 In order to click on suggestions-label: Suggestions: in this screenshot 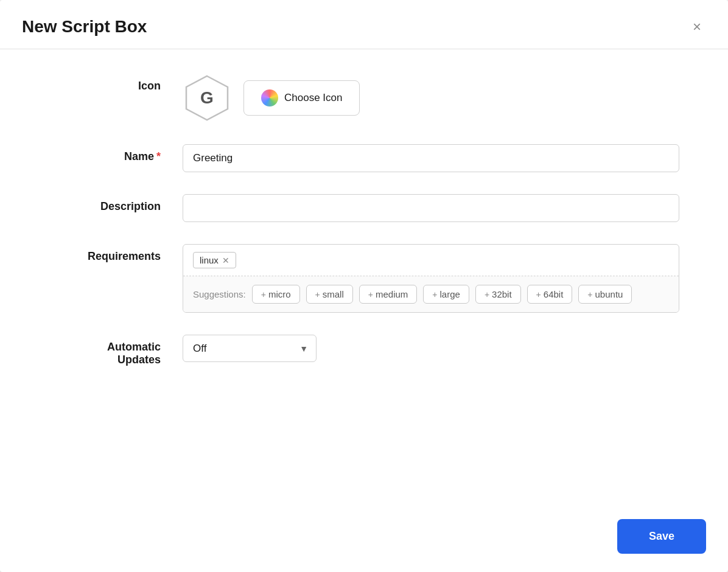, I will do `click(219, 295)`.